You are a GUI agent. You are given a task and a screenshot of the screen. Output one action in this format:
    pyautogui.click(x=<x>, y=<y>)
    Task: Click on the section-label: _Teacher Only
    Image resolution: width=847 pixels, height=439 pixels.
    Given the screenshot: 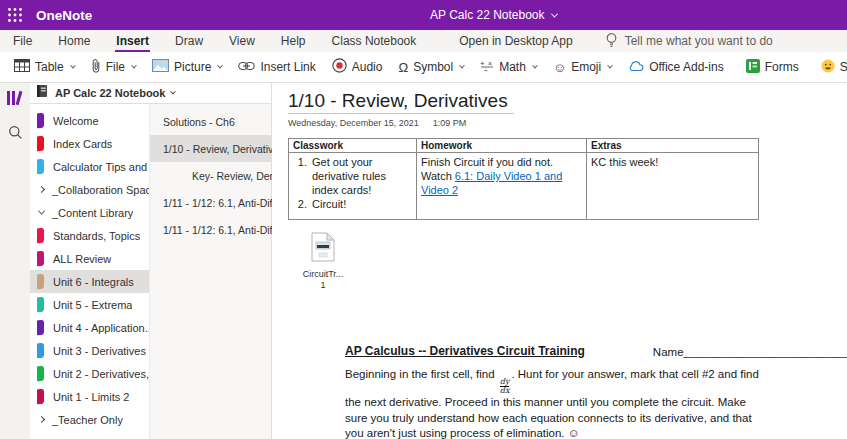 What is the action you would take?
    pyautogui.click(x=88, y=420)
    